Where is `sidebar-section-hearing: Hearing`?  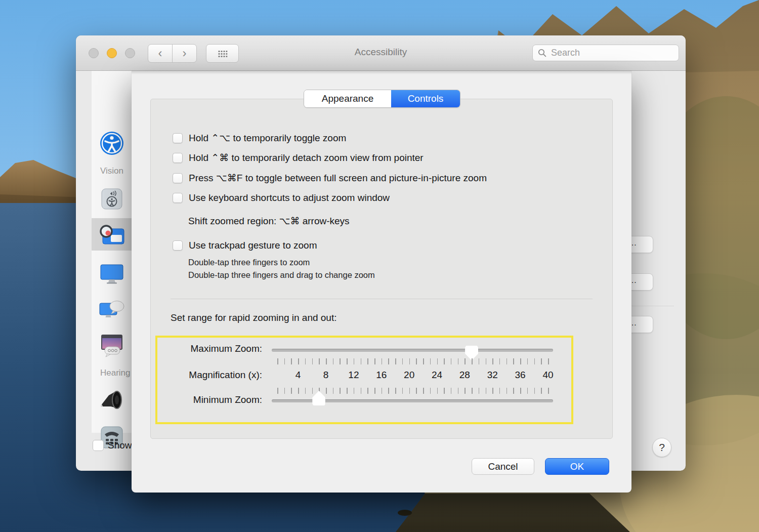 sidebar-section-hearing: Hearing is located at coordinates (115, 373).